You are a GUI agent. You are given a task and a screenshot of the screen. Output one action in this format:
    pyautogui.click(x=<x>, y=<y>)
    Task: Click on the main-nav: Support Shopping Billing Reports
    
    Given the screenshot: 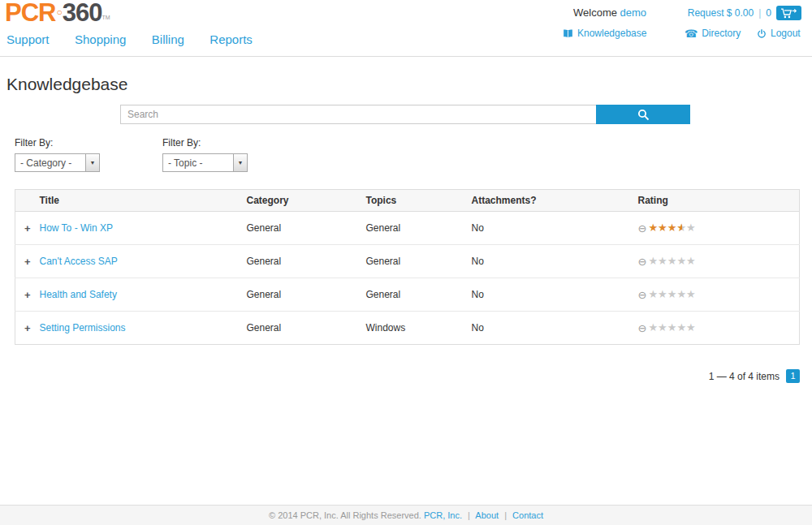 What is the action you would take?
    pyautogui.click(x=140, y=40)
    